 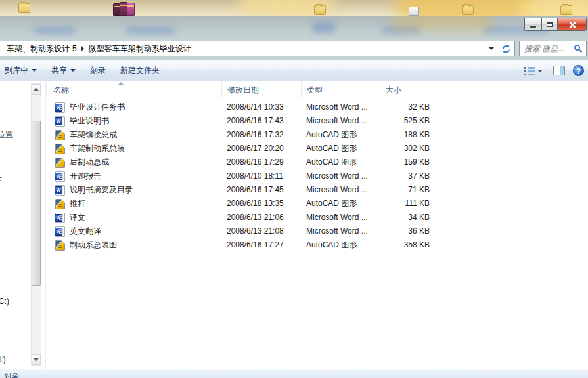 What do you see at coordinates (140, 71) in the screenshot?
I see `new-folder-button: 新建文件夹` at bounding box center [140, 71].